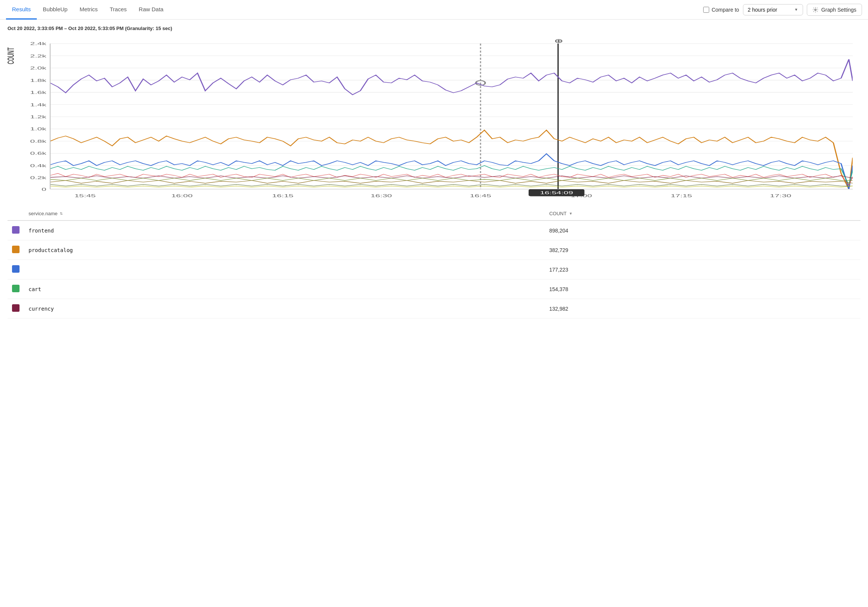  What do you see at coordinates (796, 10) in the screenshot?
I see `chevron-down-icon: ▼` at bounding box center [796, 10].